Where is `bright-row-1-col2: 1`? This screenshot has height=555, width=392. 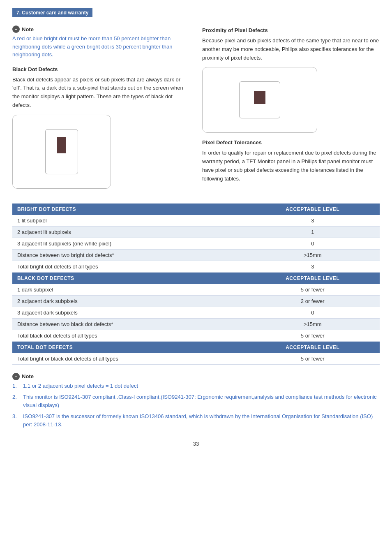 bright-row-1-col2: 1 is located at coordinates (313, 232).